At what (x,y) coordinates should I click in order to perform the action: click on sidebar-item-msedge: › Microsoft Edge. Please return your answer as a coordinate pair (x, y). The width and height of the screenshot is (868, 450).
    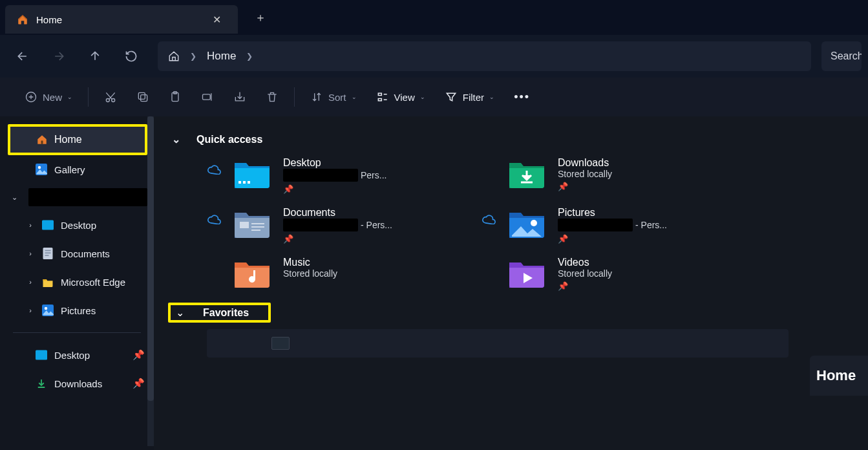
    Looking at the image, I should click on (77, 282).